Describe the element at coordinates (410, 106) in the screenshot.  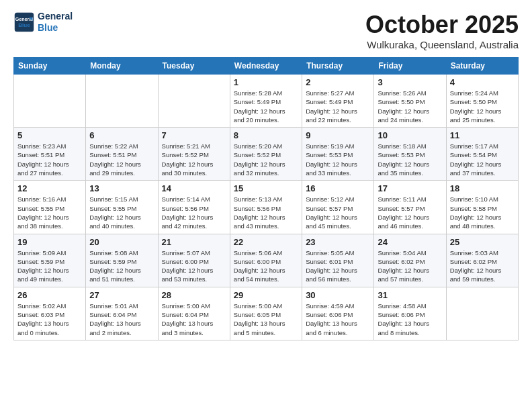
I see `day-info: Sunrise: 5:26 AM Sunset: 5:50 PM Dayligh…` at that location.